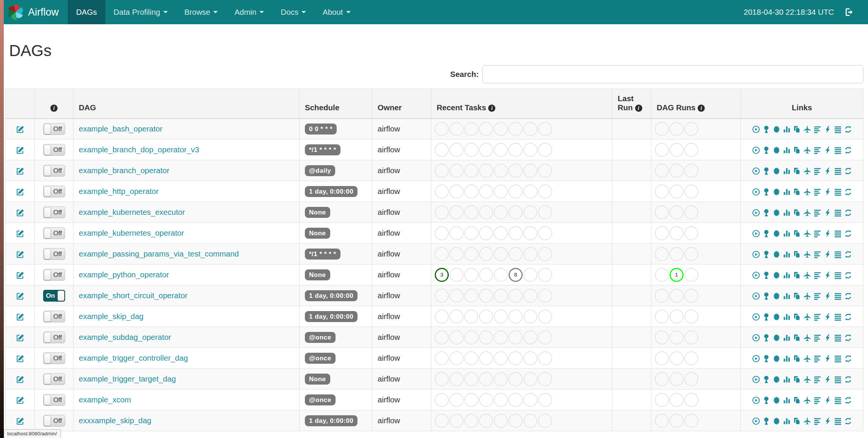 The height and width of the screenshot is (438, 868). What do you see at coordinates (133, 296) in the screenshot?
I see `dag-link: example_short_circuit_operator` at bounding box center [133, 296].